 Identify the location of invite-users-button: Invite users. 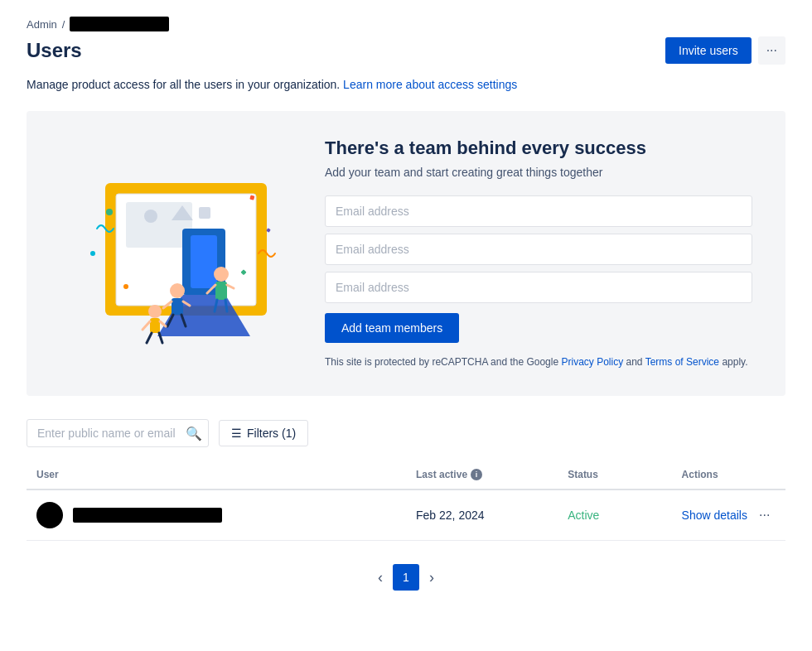
(708, 51).